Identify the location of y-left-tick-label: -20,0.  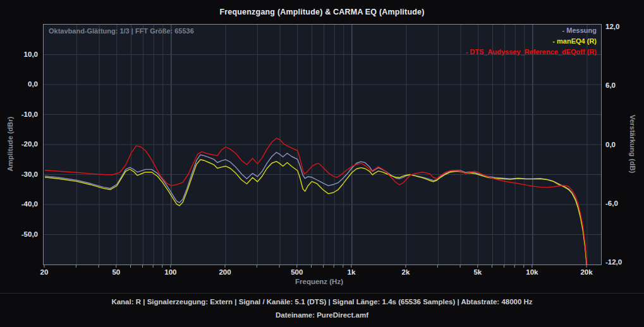
(19, 144).